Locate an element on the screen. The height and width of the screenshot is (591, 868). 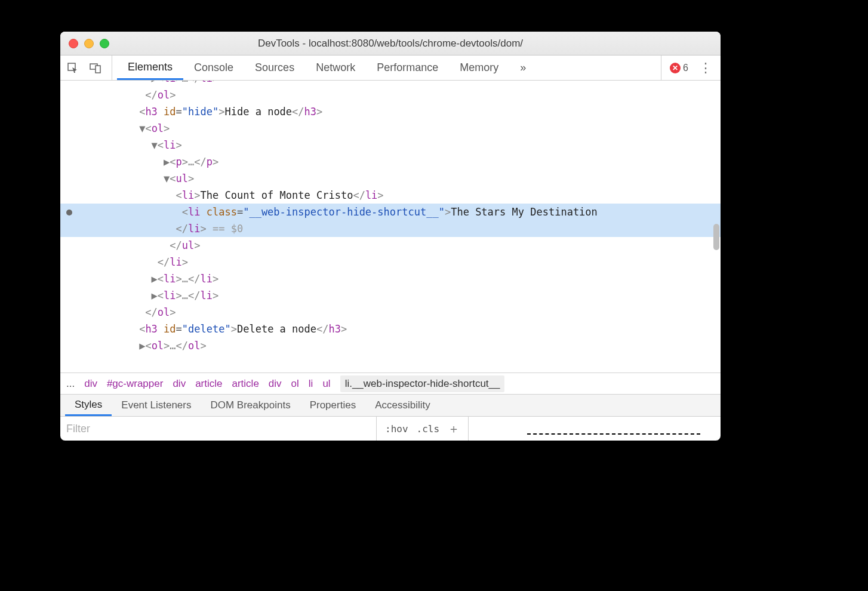
panel-tabs: Elements Console Sources Network Perform… is located at coordinates (387, 68).